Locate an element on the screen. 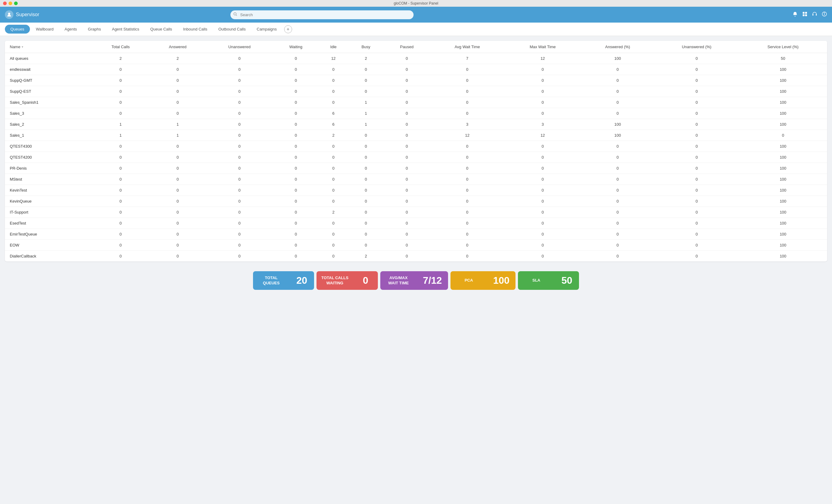  queue-data-cell: 6 is located at coordinates (334, 113).